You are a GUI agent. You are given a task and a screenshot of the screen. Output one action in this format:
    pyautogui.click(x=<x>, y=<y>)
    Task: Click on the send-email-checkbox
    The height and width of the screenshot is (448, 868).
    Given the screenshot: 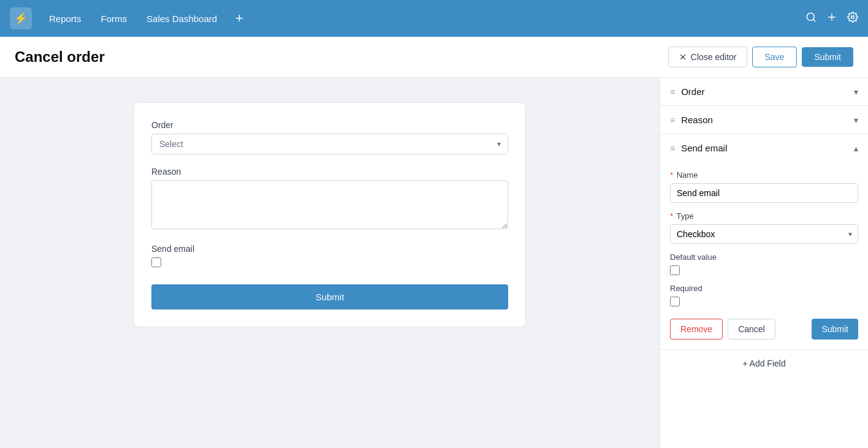 What is the action you would take?
    pyautogui.click(x=156, y=262)
    